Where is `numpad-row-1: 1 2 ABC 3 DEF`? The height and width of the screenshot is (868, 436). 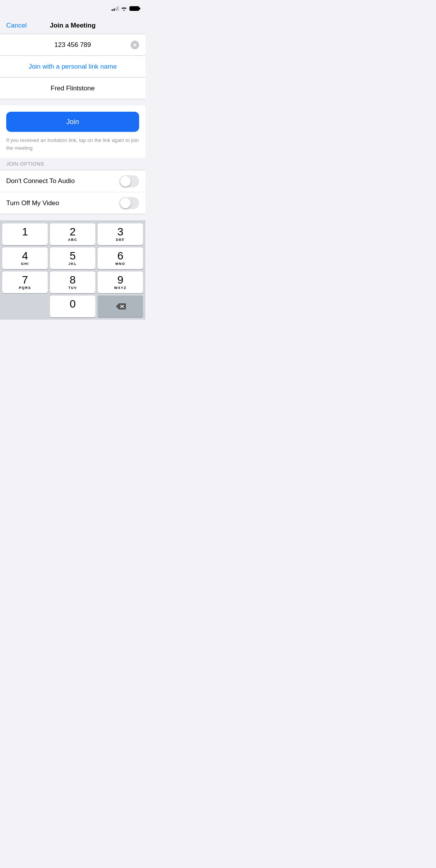 numpad-row-1: 1 2 ABC 3 DEF is located at coordinates (73, 235).